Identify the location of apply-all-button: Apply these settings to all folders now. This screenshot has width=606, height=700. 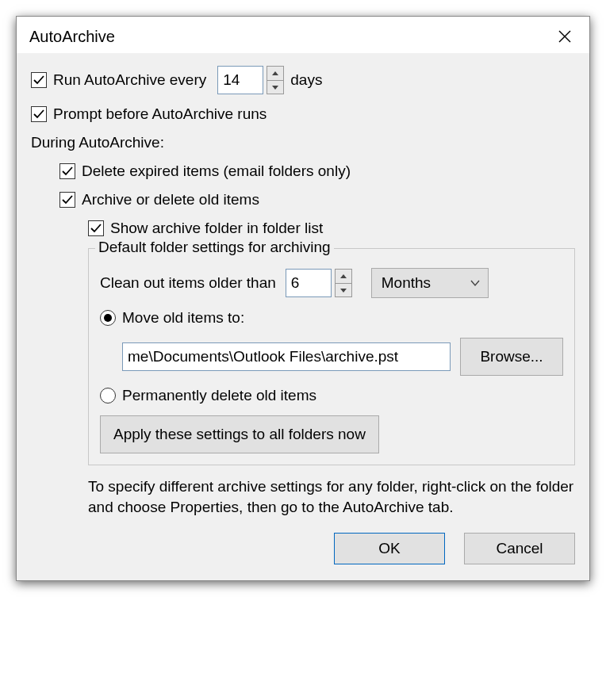
(240, 434).